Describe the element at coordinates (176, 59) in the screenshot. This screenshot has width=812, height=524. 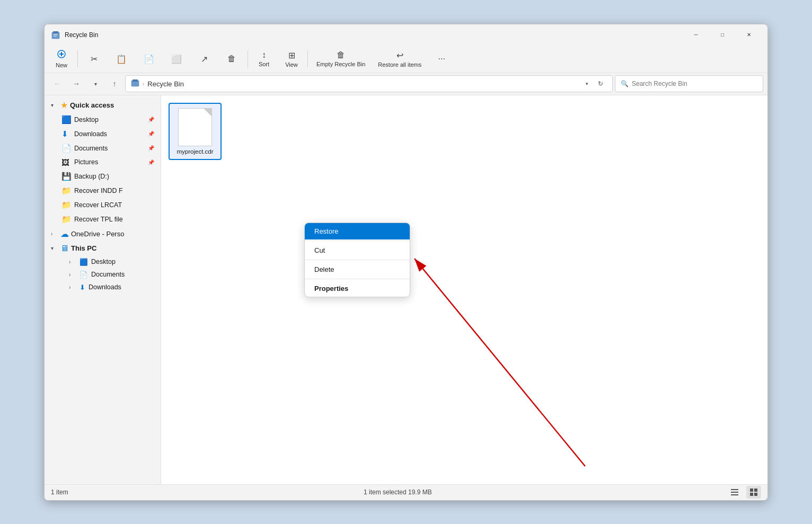
I see `rename-button: ⬜` at that location.